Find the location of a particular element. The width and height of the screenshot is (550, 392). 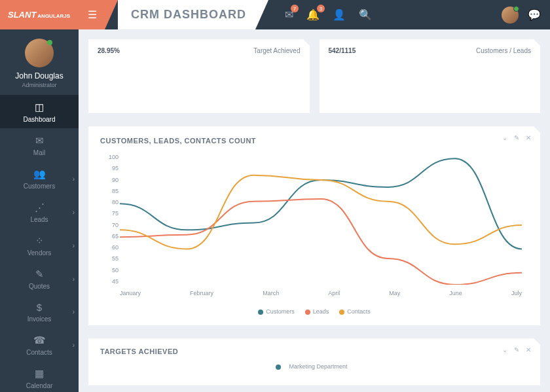

target-label: Target Achieved is located at coordinates (276, 51).